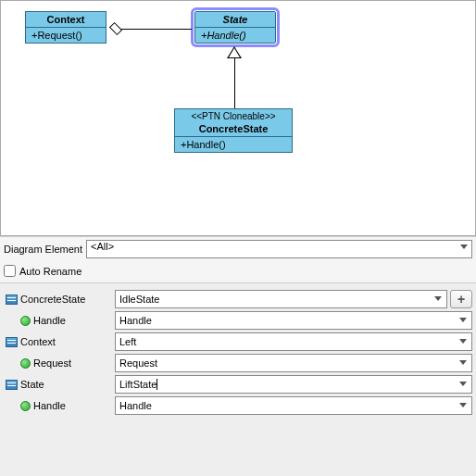 The width and height of the screenshot is (476, 476). I want to click on property-label-text: Context, so click(38, 342).